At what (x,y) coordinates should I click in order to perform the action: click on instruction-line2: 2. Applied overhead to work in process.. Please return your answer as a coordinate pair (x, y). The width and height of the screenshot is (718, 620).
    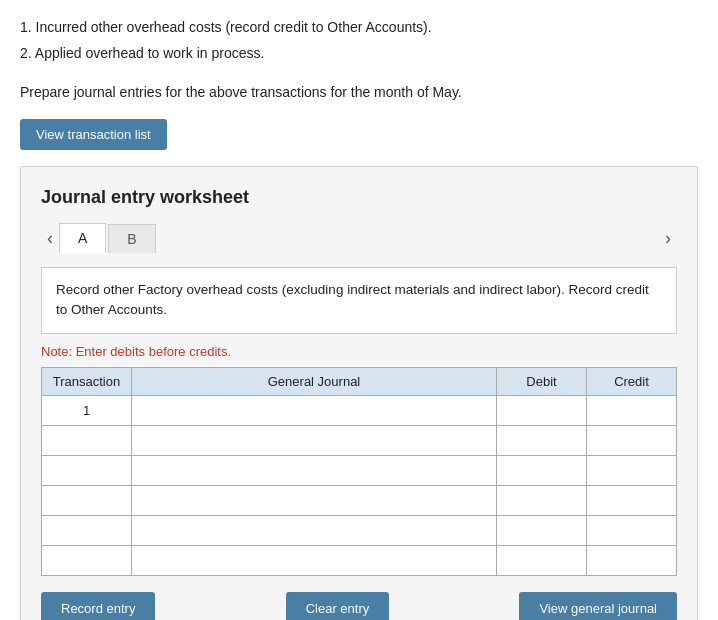
    Looking at the image, I should click on (359, 53).